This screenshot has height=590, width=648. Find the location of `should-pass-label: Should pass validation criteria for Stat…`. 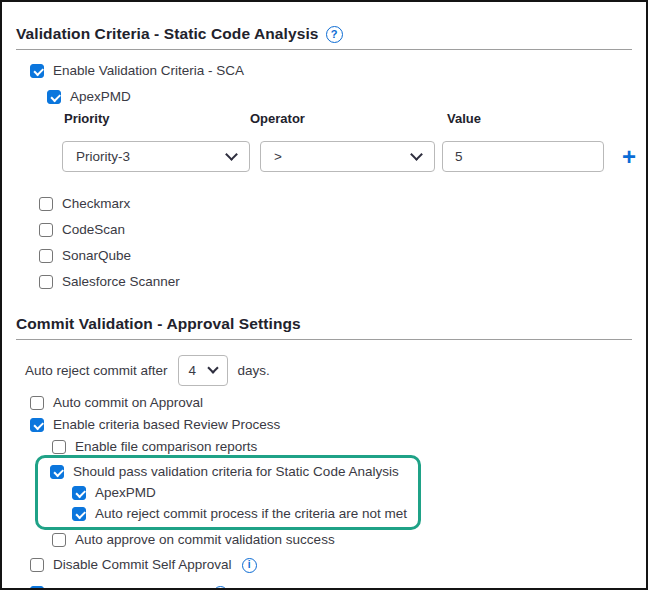

should-pass-label: Should pass validation criteria for Stat… is located at coordinates (236, 472).